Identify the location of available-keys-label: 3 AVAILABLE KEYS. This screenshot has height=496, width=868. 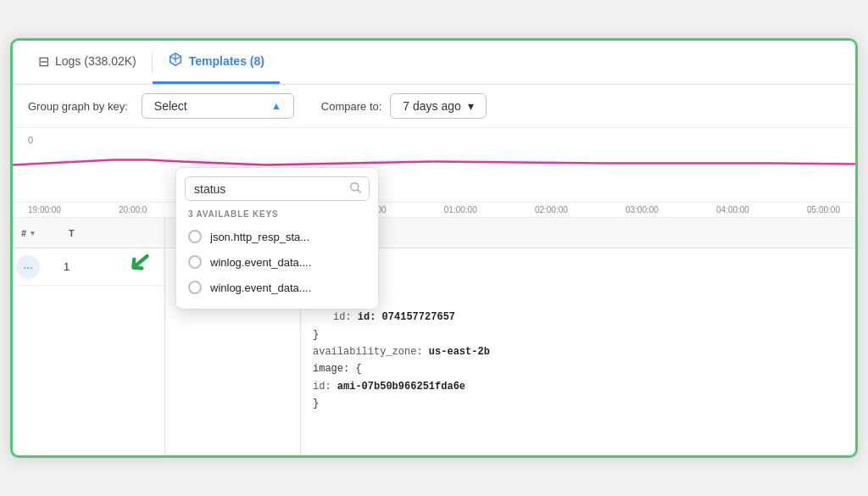
(277, 215).